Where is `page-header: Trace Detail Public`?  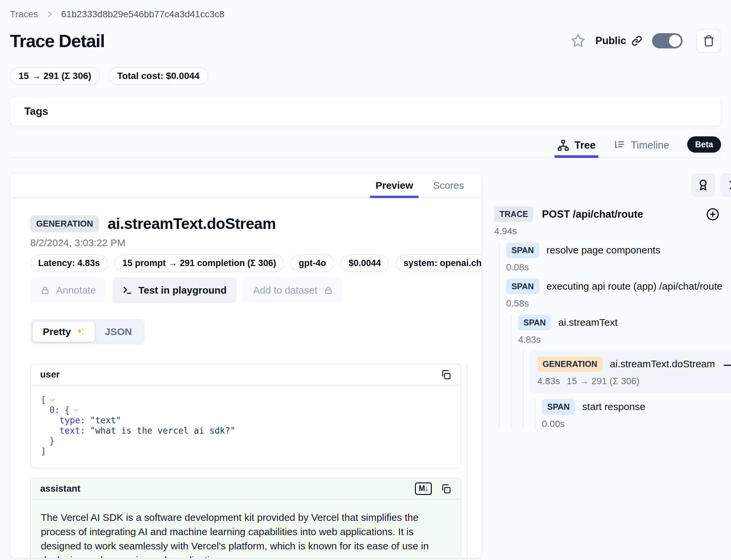
page-header: Trace Detail Public is located at coordinates (366, 41).